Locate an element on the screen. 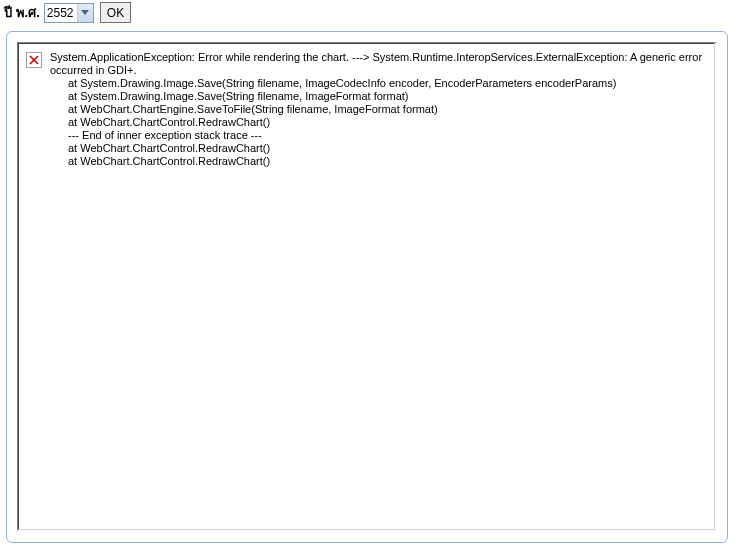 The height and width of the screenshot is (558, 745). ok-button: OK is located at coordinates (116, 12).